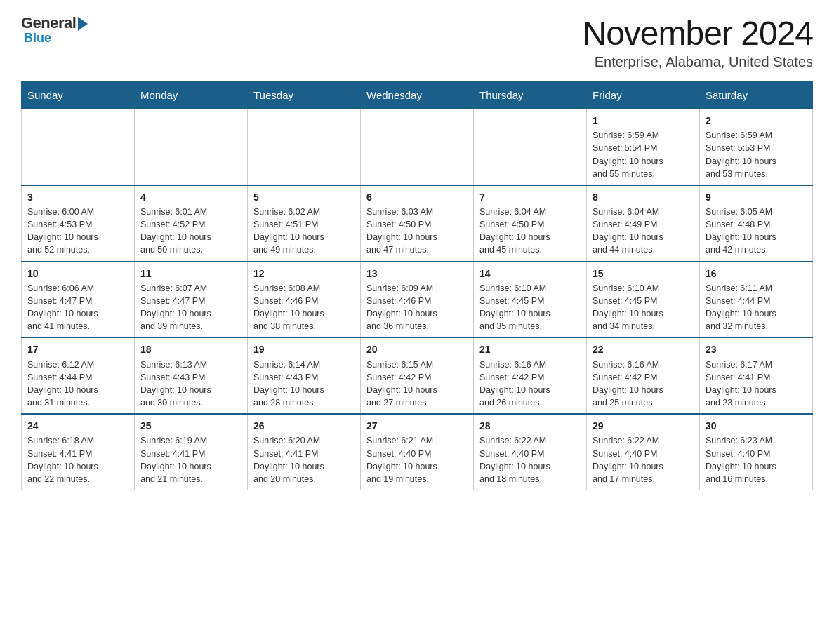 This screenshot has height=644, width=834. What do you see at coordinates (78, 232) in the screenshot?
I see `day-info: Sunrise: 6:00 AM Sunset: 4:53 PM Dayligh…` at bounding box center [78, 232].